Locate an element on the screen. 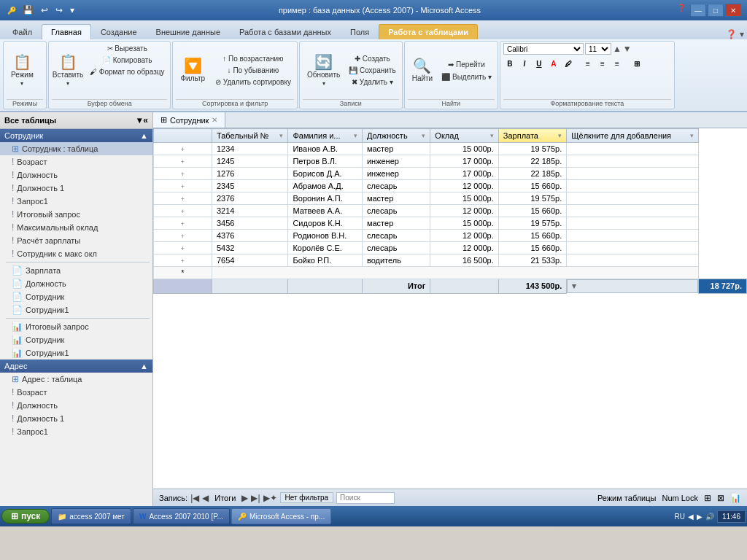 Image resolution: width=747 pixels, height=560 pixels. nav-item-adres-vozrast: ! Возраст is located at coordinates (76, 392).